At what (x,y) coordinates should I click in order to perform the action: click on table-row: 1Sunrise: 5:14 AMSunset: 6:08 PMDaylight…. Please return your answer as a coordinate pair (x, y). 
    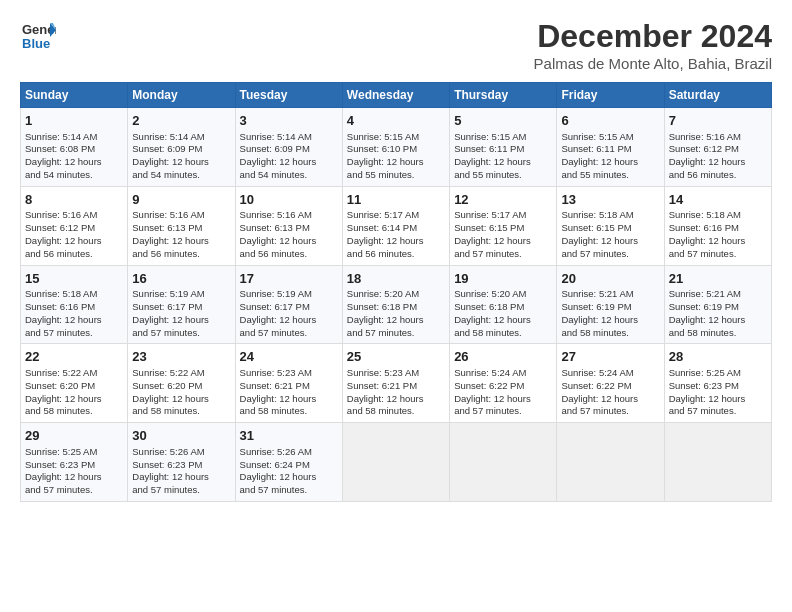
    Looking at the image, I should click on (74, 148).